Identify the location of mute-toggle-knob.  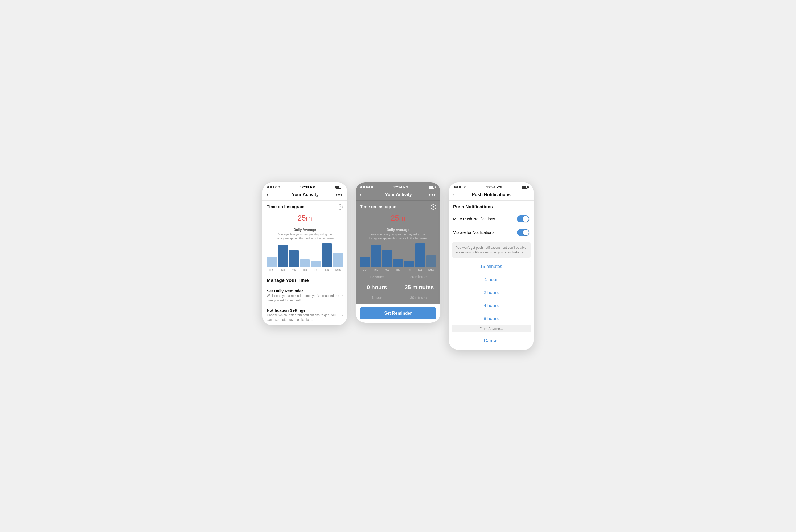
(526, 219).